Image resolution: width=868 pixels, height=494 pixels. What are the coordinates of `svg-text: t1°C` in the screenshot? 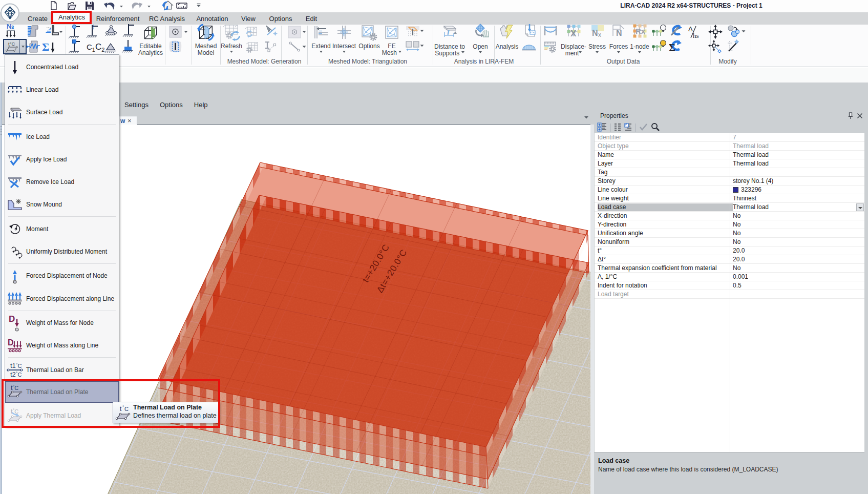 It's located at (16, 366).